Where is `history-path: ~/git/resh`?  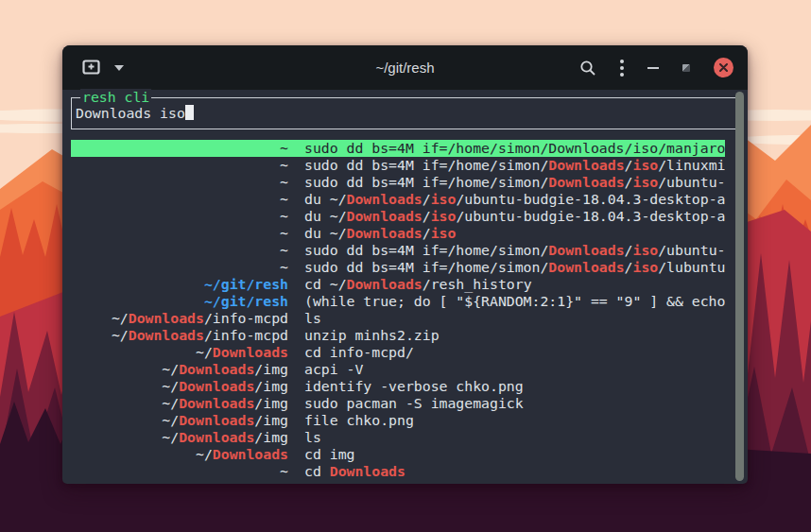
history-path: ~/git/resh is located at coordinates (180, 301).